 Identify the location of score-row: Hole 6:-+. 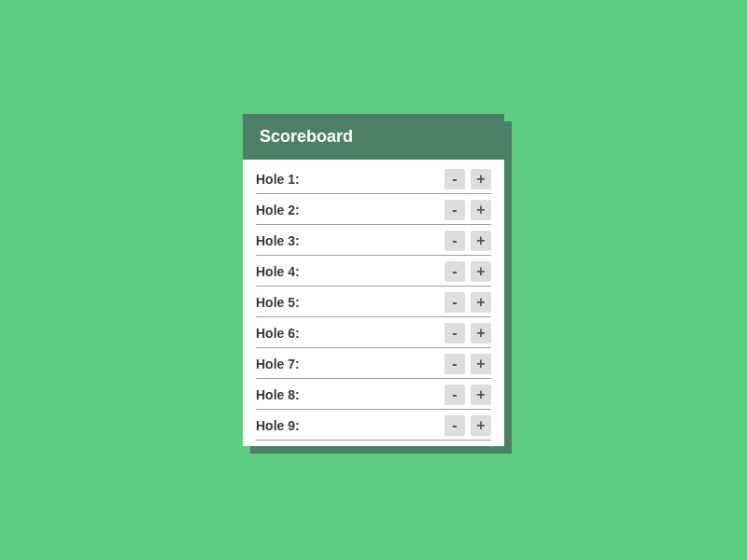
(374, 332).